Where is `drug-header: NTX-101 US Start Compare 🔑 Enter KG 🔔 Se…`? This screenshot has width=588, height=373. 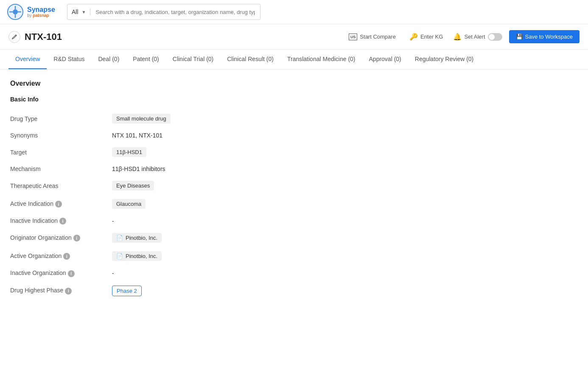 drug-header: NTX-101 US Start Compare 🔑 Enter KG 🔔 Se… is located at coordinates (294, 37).